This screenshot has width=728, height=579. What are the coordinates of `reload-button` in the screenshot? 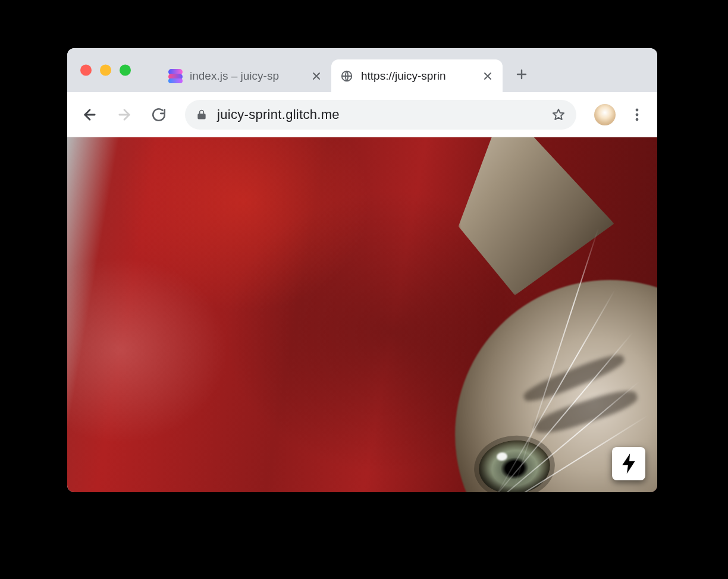 It's located at (159, 115).